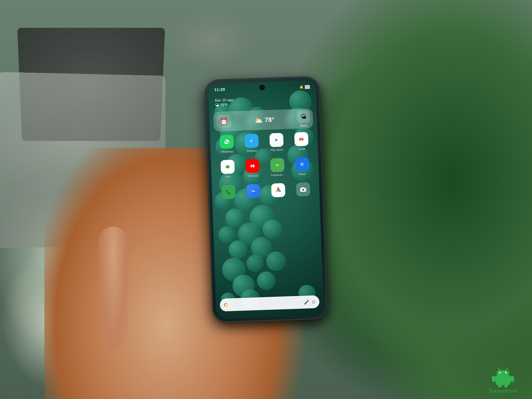  What do you see at coordinates (227, 144) in the screenshot?
I see `app-whatsapp: WhatsApp` at bounding box center [227, 144].